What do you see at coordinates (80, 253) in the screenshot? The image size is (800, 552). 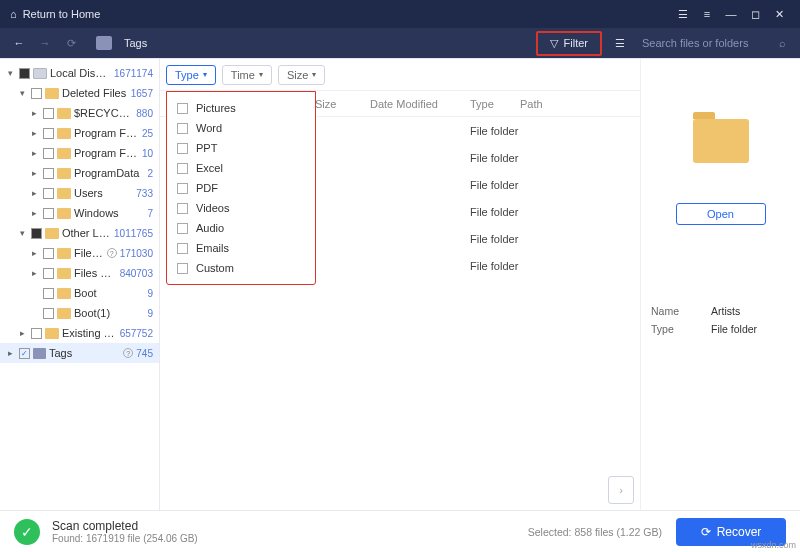 I see `tree-item-files-lost-origi-: ▸Files Lost Origi…?171030` at bounding box center [80, 253].